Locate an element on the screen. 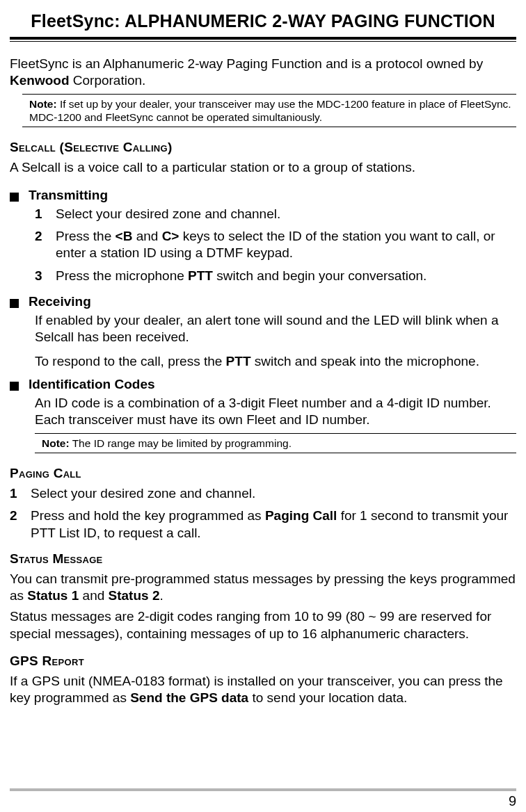 Image resolution: width=526 pixels, height=812 pixels. text-fragment: switch and speak into the microphone. is located at coordinates (365, 362).